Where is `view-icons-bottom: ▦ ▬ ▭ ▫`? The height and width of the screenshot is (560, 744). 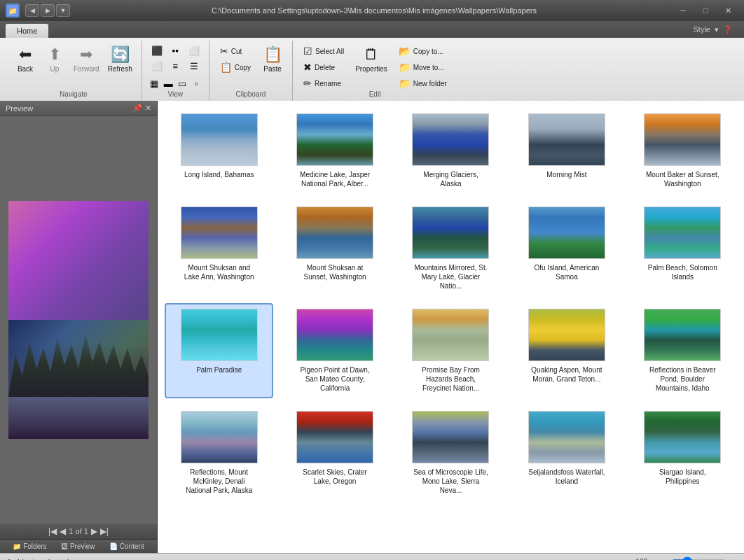 view-icons-bottom: ▦ ▬ ▭ ▫ is located at coordinates (175, 84).